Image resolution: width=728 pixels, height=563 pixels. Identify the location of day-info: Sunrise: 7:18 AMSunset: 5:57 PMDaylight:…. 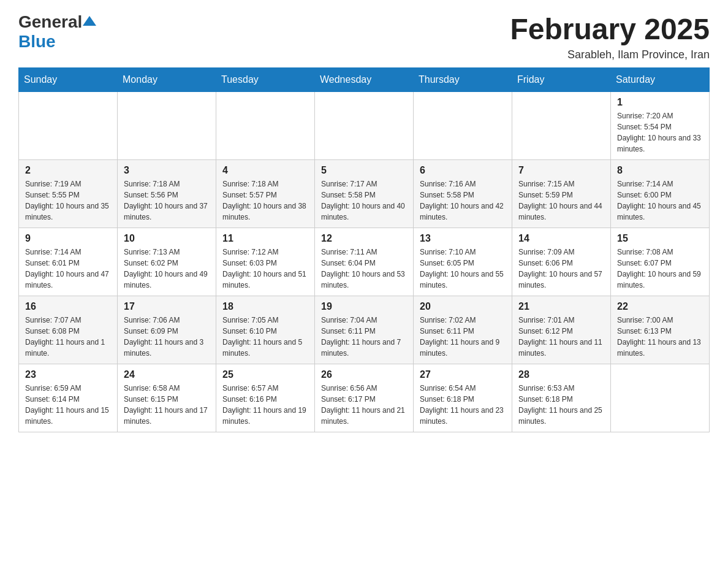
(265, 201).